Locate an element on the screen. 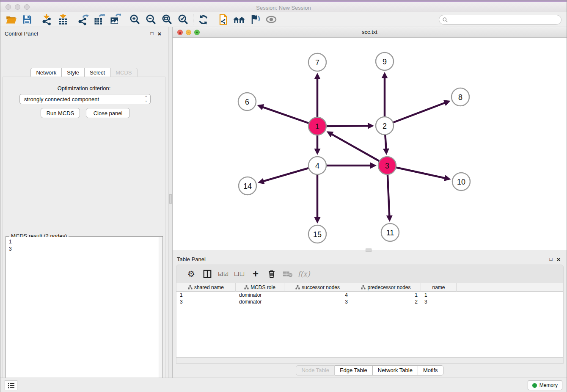 This screenshot has height=392, width=567. task-list-icon is located at coordinates (11, 385).